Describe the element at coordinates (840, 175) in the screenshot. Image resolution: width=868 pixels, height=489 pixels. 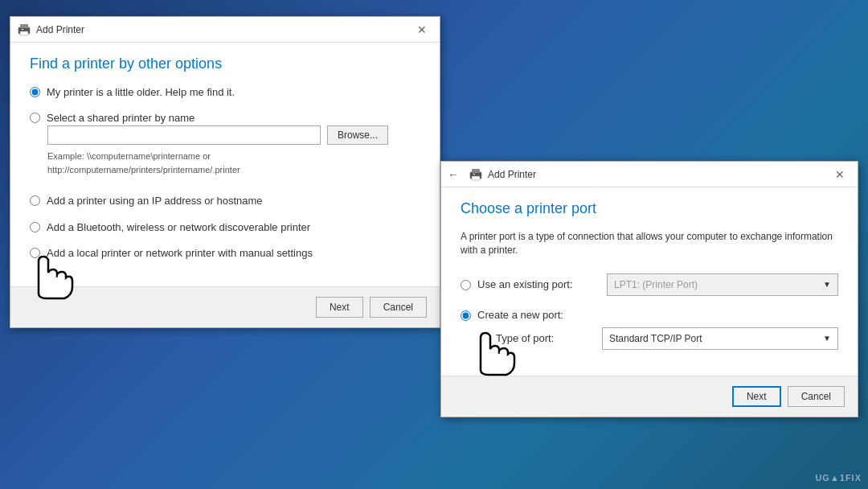
I see `close-button-2: ✕` at that location.